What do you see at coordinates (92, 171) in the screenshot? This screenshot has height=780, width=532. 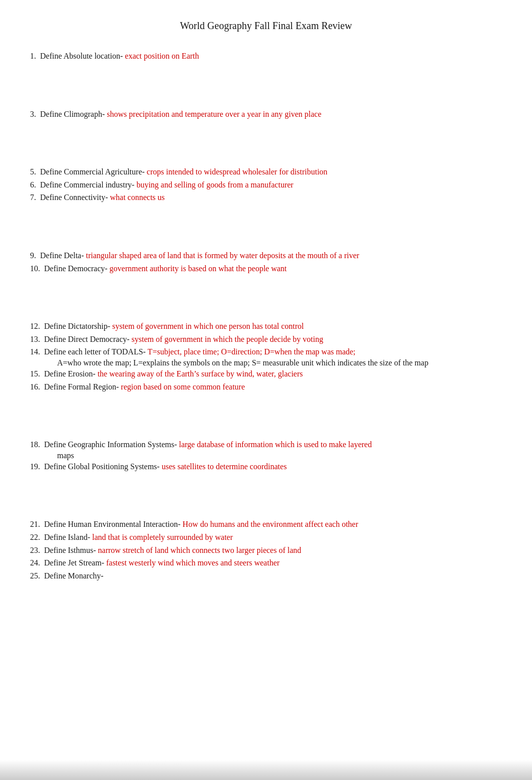 I see `item-label: Define Commercial Agriculture-` at bounding box center [92, 171].